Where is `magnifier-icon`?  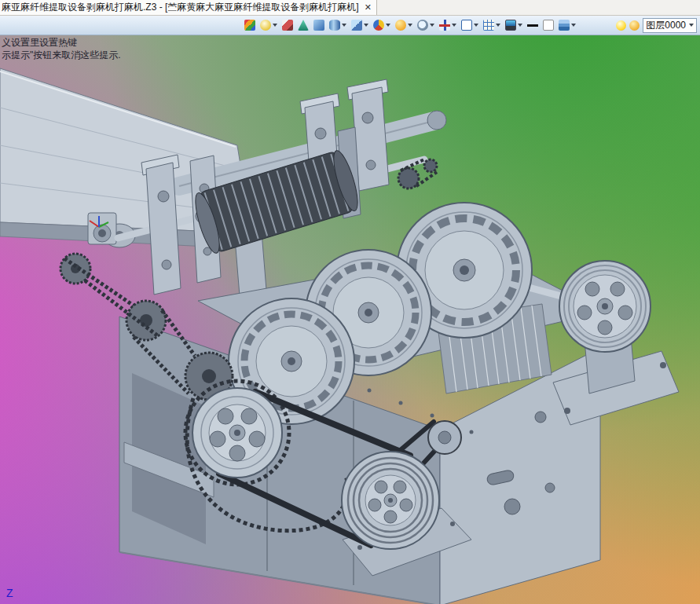 magnifier-icon is located at coordinates (426, 25).